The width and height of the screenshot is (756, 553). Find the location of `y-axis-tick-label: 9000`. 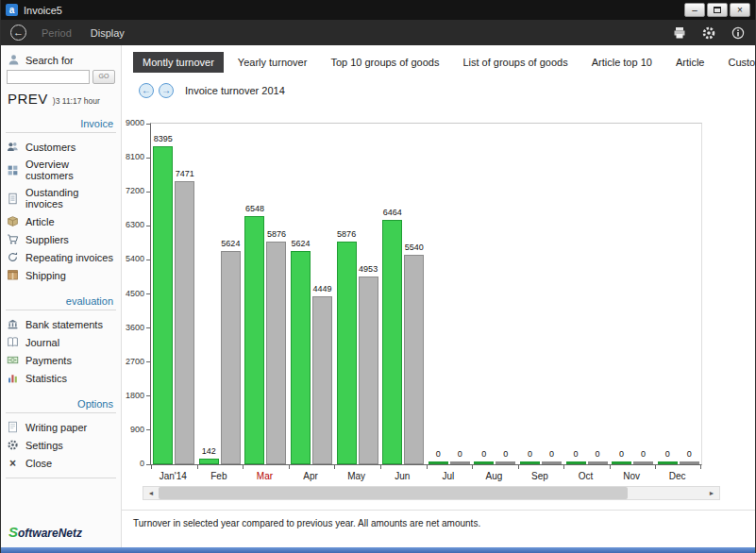

y-axis-tick-label: 9000 is located at coordinates (135, 123).